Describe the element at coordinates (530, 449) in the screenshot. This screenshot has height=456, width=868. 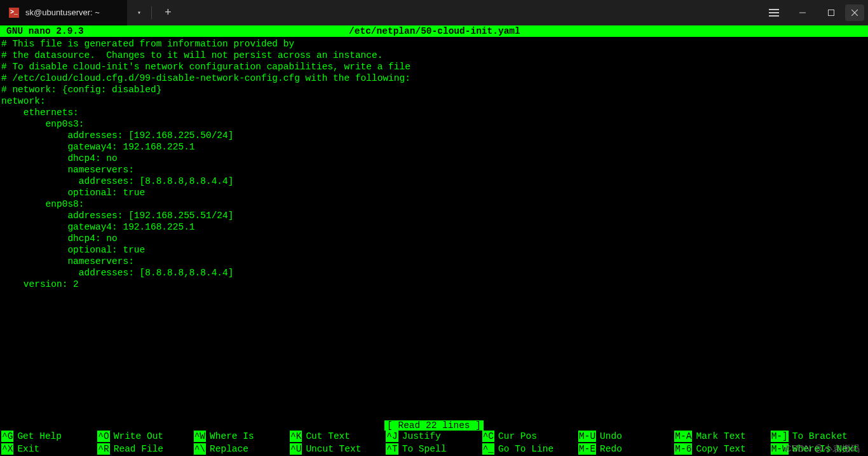
I see `nano-shortcut: ^_Go To Line` at that location.